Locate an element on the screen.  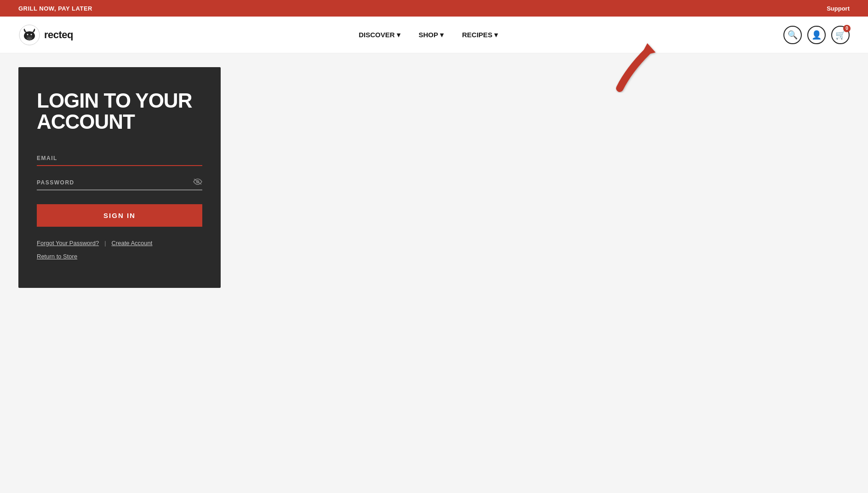
login-title: LOGIN TO YOUR ACCOUNT is located at coordinates (120, 111).